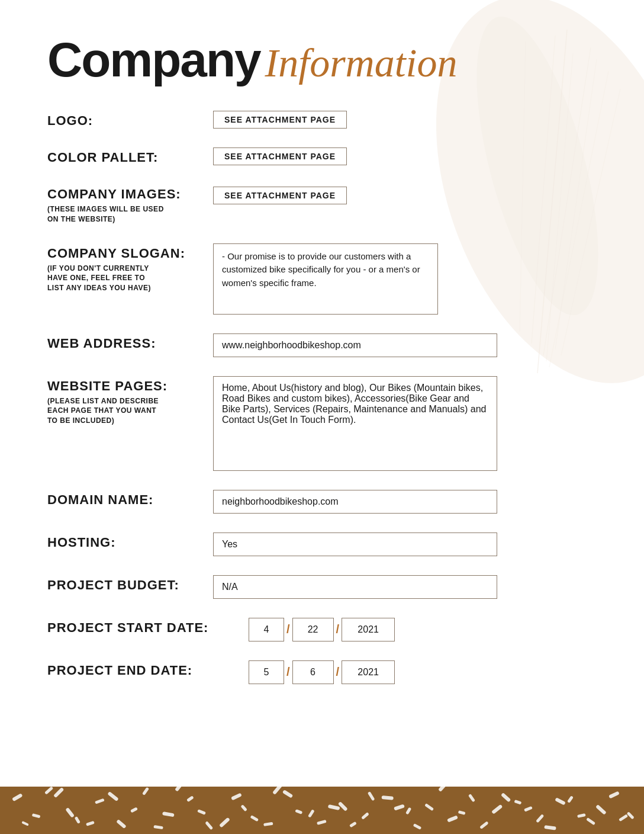 The image size is (644, 834). Describe the element at coordinates (130, 411) in the screenshot. I see `website-pages-sublabel: (PLEASE LIST AND DESCRIBEEACH PAGE THAT …` at that location.